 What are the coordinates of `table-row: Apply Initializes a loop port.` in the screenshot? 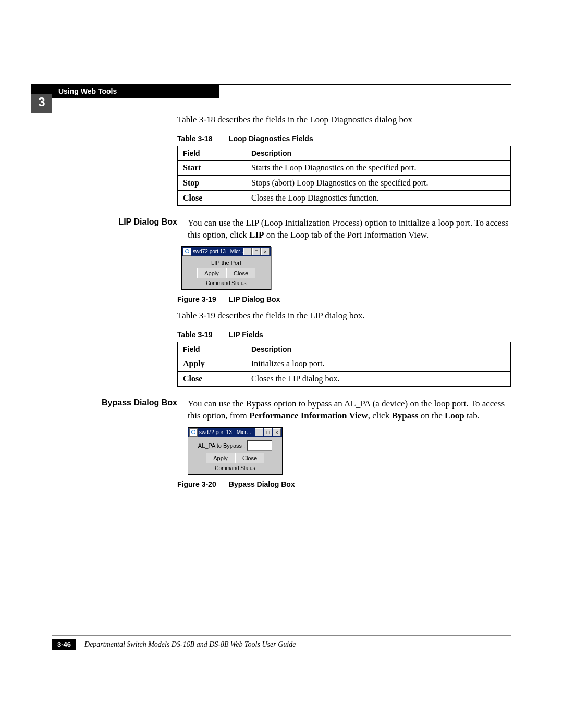 It's located at (344, 364).